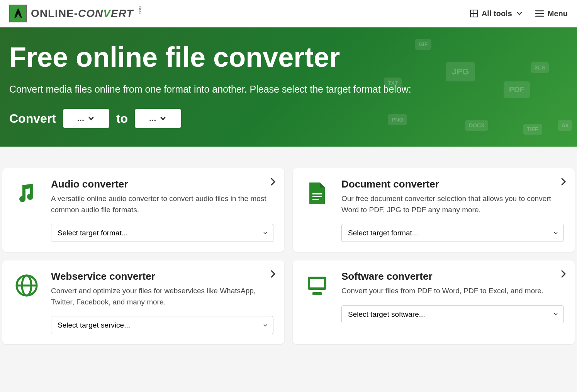  What do you see at coordinates (86, 118) in the screenshot?
I see `convert-from-select: ...` at bounding box center [86, 118].